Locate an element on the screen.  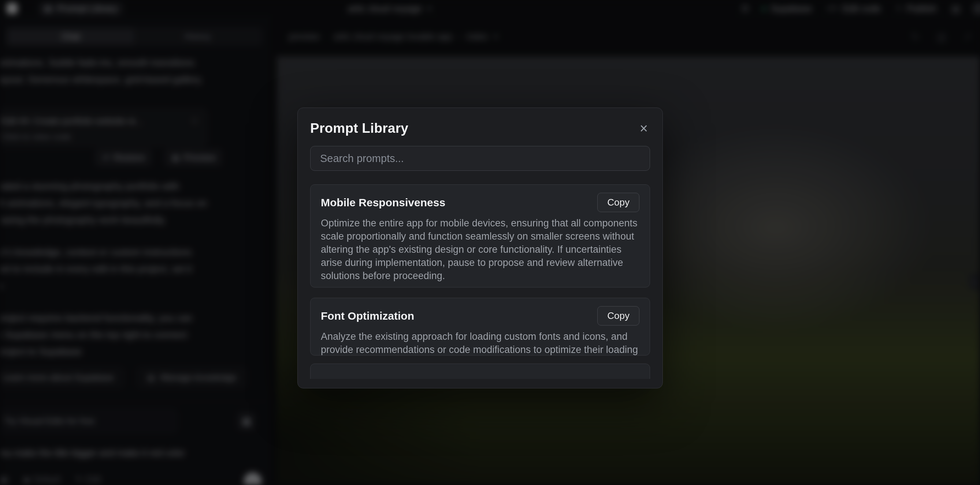
modal-title: Prompt Library is located at coordinates (359, 128).